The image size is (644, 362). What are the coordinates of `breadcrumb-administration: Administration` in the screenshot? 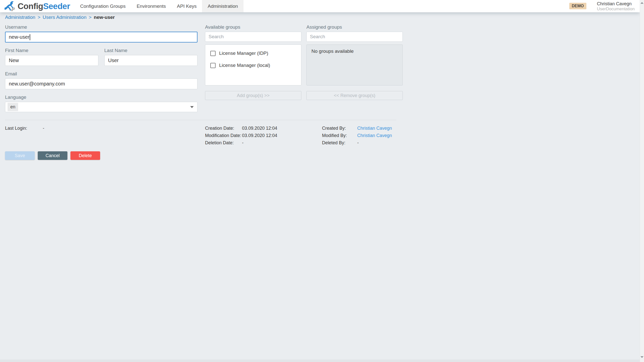 It's located at (20, 17).